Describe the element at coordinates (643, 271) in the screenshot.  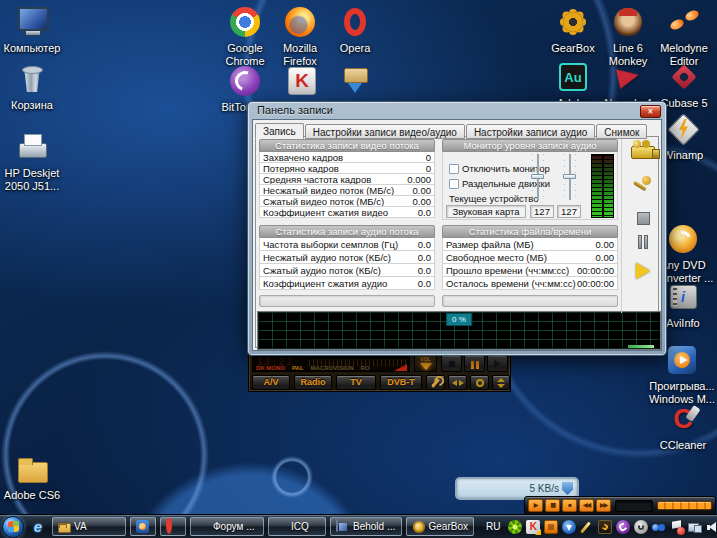
I see `play-button` at that location.